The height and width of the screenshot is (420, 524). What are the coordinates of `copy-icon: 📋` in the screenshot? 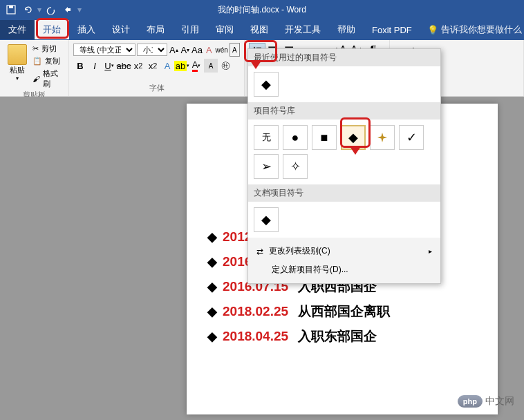 It's located at (37, 61).